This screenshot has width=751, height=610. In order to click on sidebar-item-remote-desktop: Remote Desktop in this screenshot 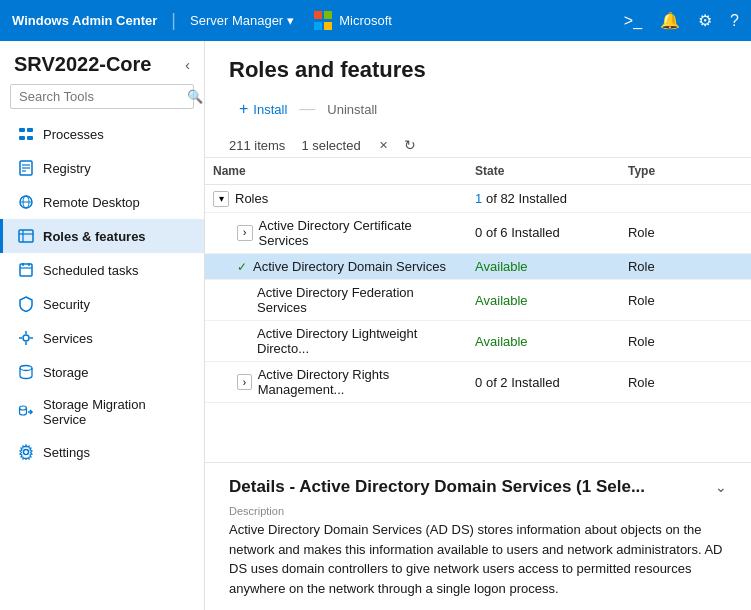, I will do `click(102, 202)`.